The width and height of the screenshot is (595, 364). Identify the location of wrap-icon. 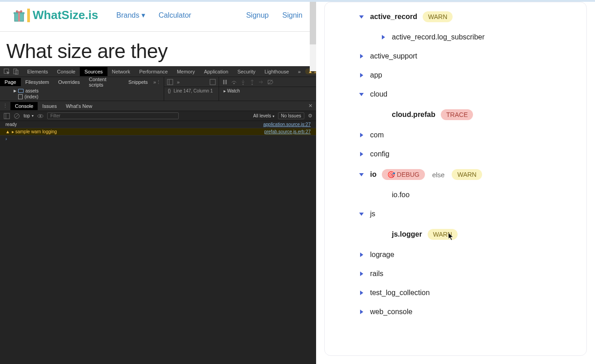
(213, 82).